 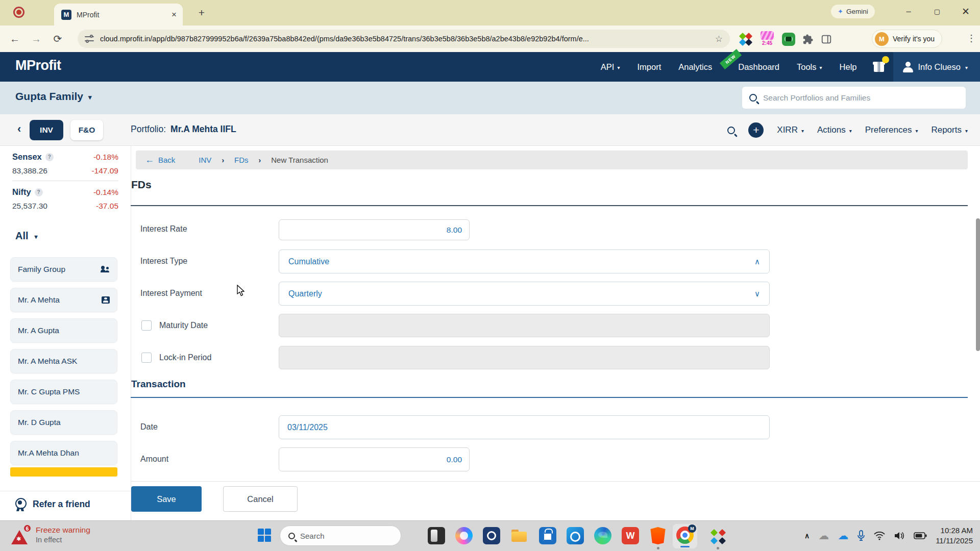 What do you see at coordinates (790, 130) in the screenshot?
I see `xirr-menu: XIRR ▾` at bounding box center [790, 130].